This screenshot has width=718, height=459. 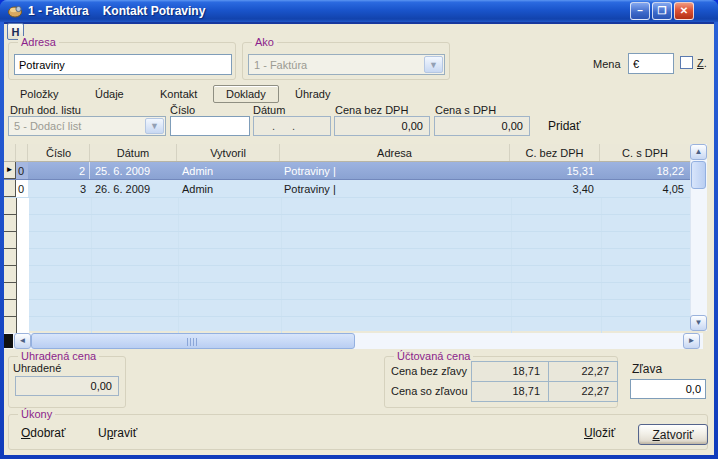 I want to click on datum-field: . ., so click(x=292, y=126).